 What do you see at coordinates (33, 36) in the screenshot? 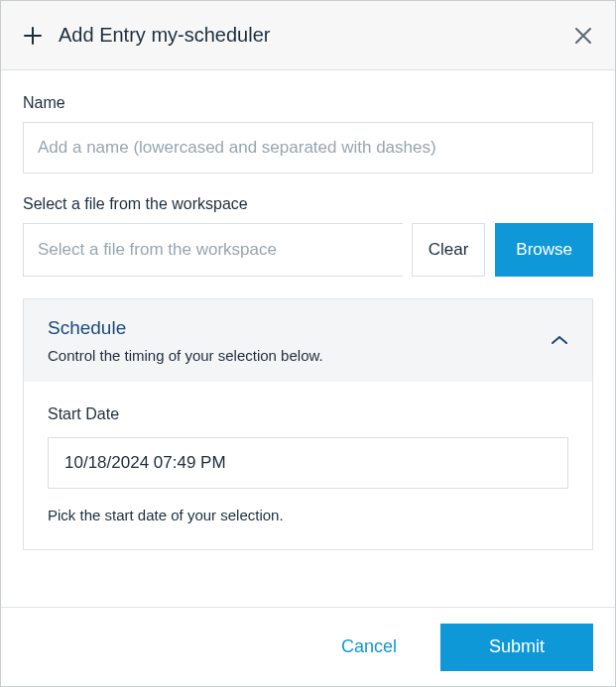
I see `plus-icon` at bounding box center [33, 36].